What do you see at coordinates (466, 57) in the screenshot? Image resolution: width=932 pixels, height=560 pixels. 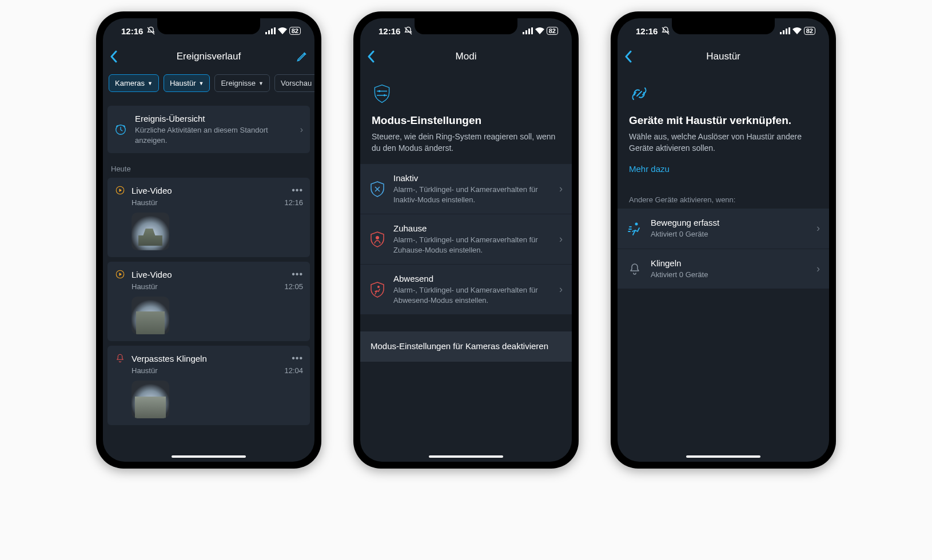 I see `page-title: Modi` at bounding box center [466, 57].